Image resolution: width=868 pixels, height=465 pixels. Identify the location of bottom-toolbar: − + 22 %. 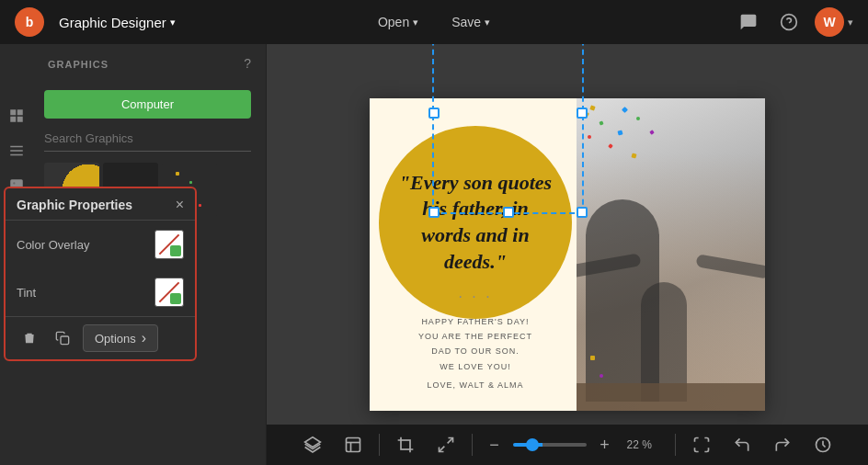
(567, 445).